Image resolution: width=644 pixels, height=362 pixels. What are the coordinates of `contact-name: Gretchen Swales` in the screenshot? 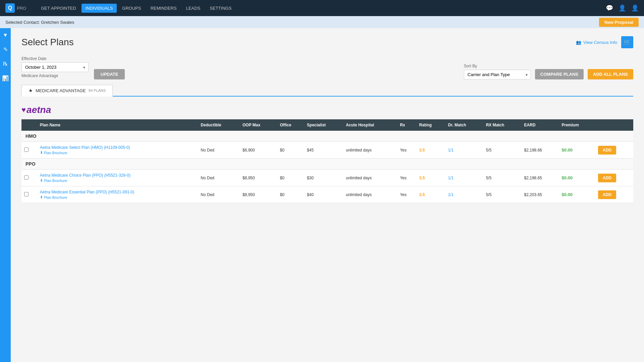 It's located at (58, 22).